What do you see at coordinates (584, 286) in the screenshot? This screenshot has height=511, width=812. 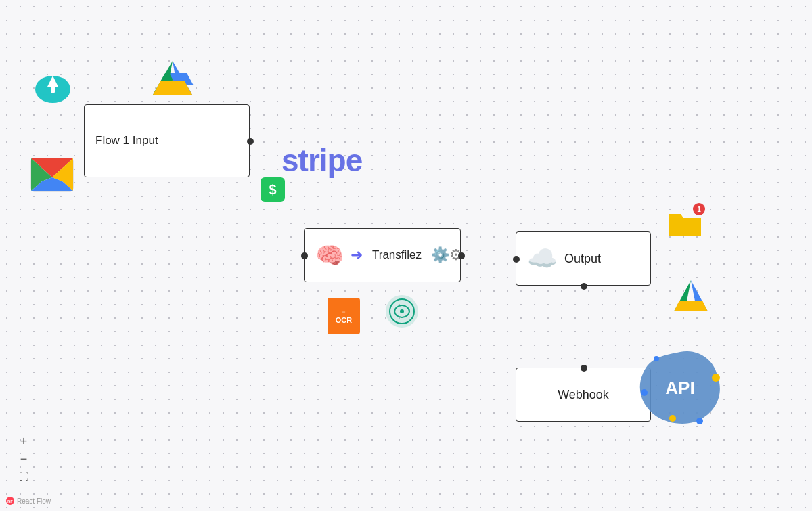 I see `output-bottom-dot` at bounding box center [584, 286].